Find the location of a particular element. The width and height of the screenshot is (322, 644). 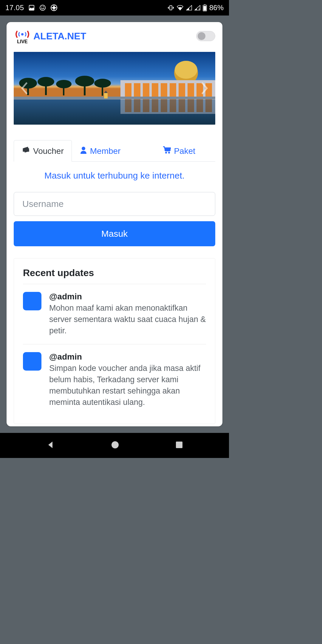

android-nav-bar is located at coordinates (114, 445).